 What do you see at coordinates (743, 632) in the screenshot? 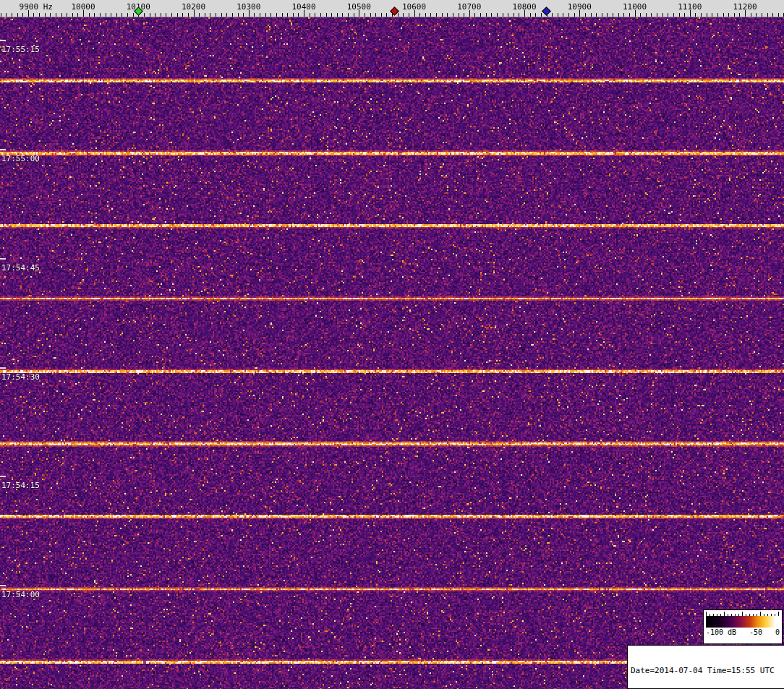
I see `legend-labels: -100 dB -50 0` at bounding box center [743, 632].